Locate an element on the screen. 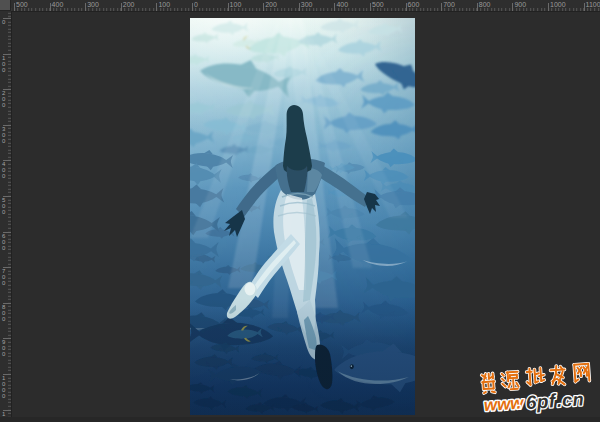  svg-text: 6pf is located at coordinates (542, 402).